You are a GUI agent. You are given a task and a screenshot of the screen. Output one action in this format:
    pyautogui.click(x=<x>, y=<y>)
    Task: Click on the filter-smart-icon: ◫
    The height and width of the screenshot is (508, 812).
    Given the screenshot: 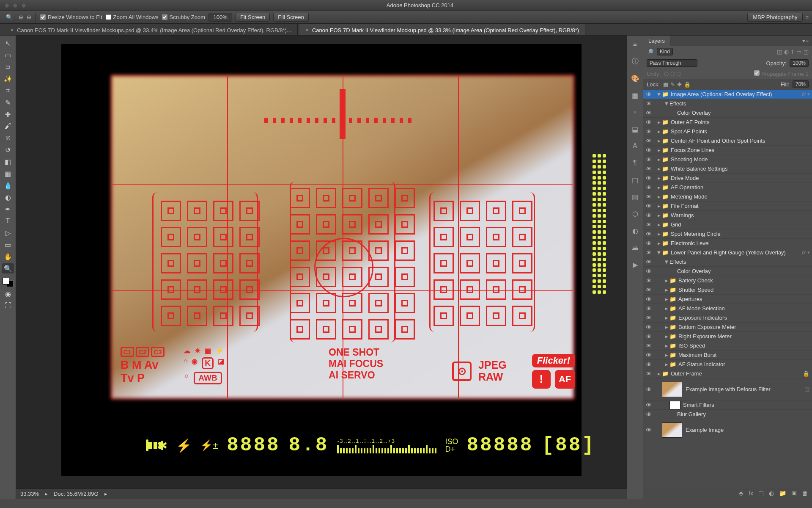 What is the action you would take?
    pyautogui.click(x=806, y=52)
    